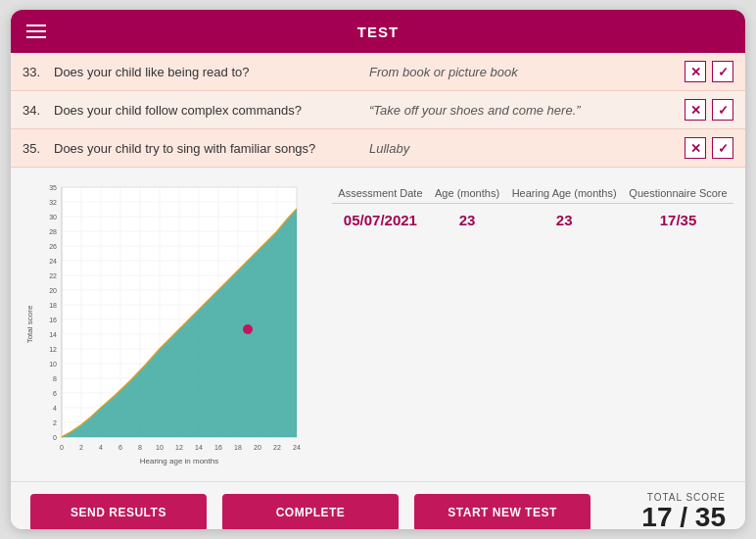 The width and height of the screenshot is (756, 539). Describe the element at coordinates (564, 220) in the screenshot. I see `val-hearing-age: 23` at that location.